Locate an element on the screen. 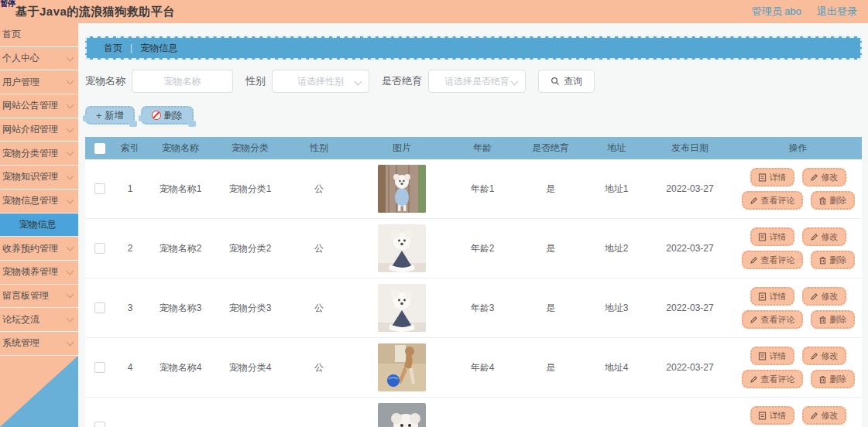 The image size is (868, 427). cell-name: 宠物名称3 is located at coordinates (180, 308).